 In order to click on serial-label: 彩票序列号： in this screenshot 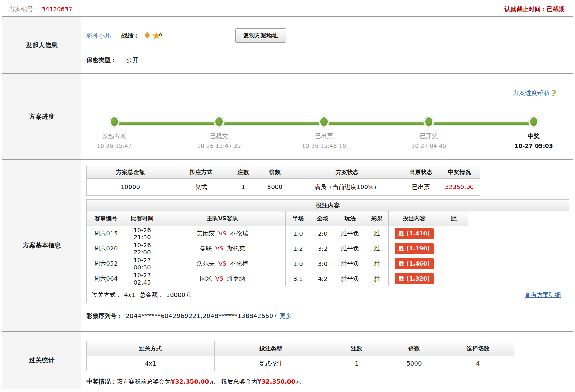, I will do `click(105, 316)`.